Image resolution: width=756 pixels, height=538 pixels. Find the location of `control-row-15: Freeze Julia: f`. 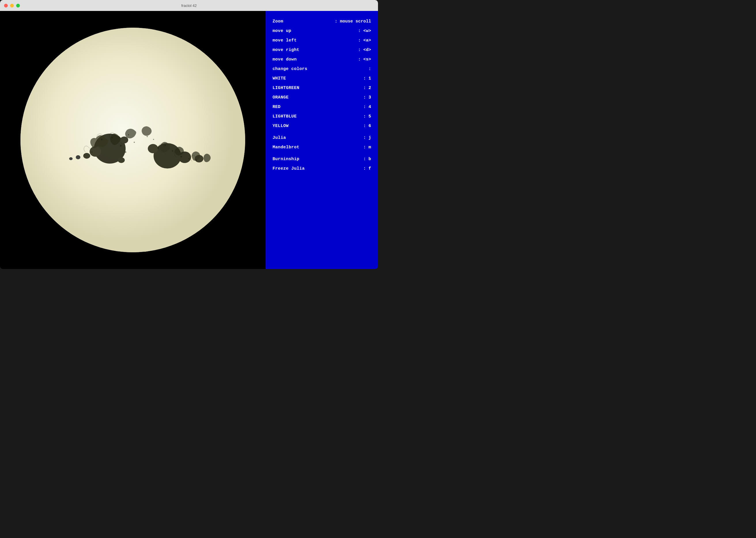

control-row-15: Freeze Julia: f is located at coordinates (322, 169).